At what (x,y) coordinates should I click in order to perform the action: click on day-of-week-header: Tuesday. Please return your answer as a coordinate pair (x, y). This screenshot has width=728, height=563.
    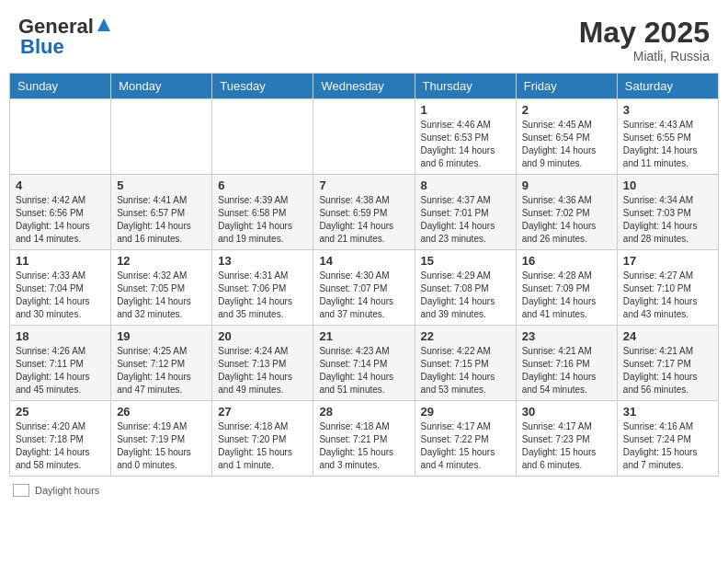
    Looking at the image, I should click on (263, 86).